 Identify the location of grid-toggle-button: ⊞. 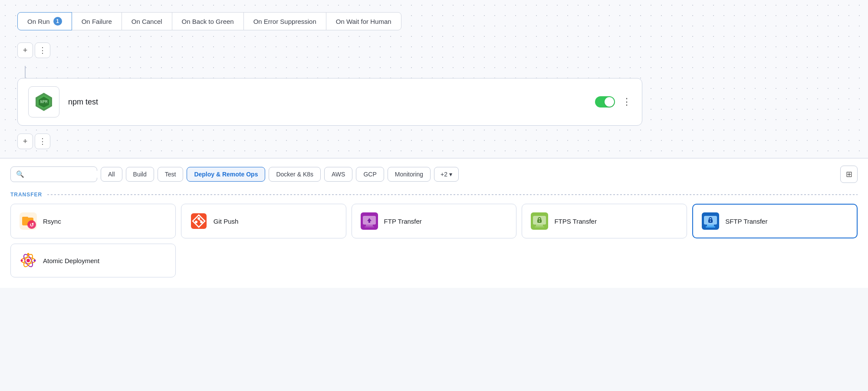
(849, 174).